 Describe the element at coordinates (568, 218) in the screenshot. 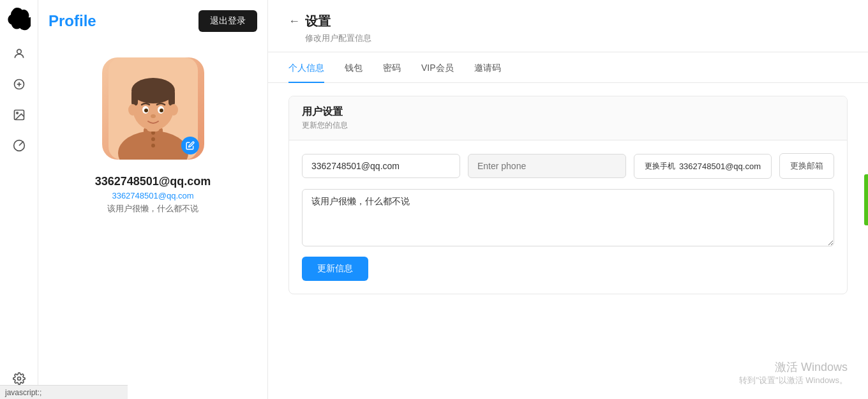

I see `bio-textarea: 该用户很懒，什么都不说` at that location.